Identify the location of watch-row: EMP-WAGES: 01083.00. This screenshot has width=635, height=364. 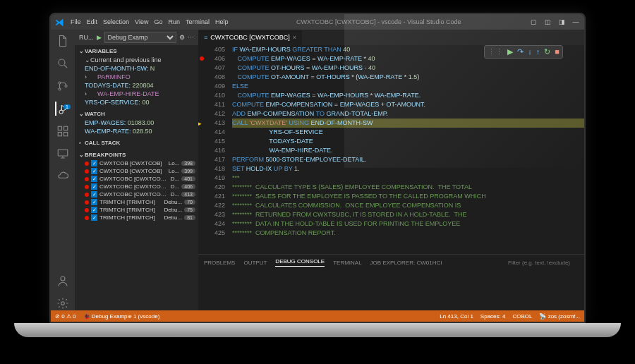
(140, 123).